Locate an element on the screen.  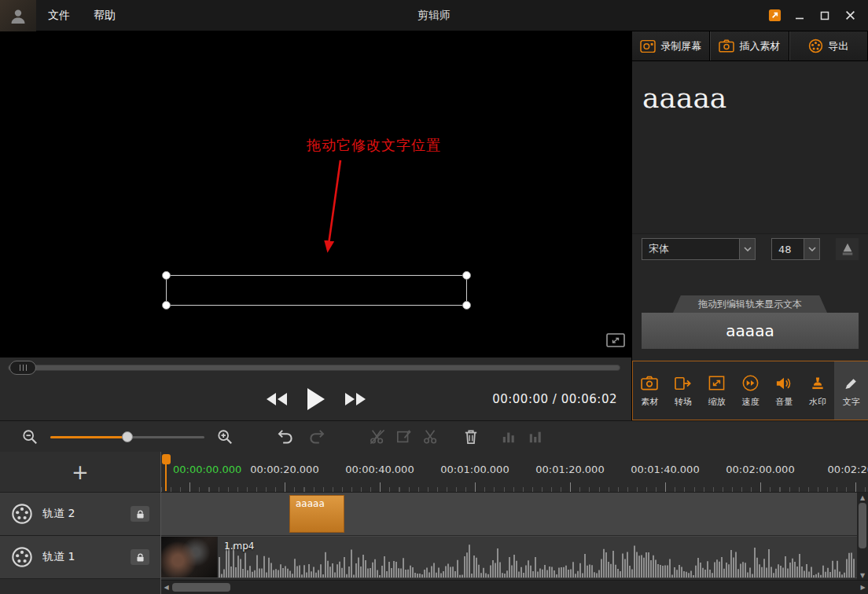
tool-label: 音量 is located at coordinates (784, 402).